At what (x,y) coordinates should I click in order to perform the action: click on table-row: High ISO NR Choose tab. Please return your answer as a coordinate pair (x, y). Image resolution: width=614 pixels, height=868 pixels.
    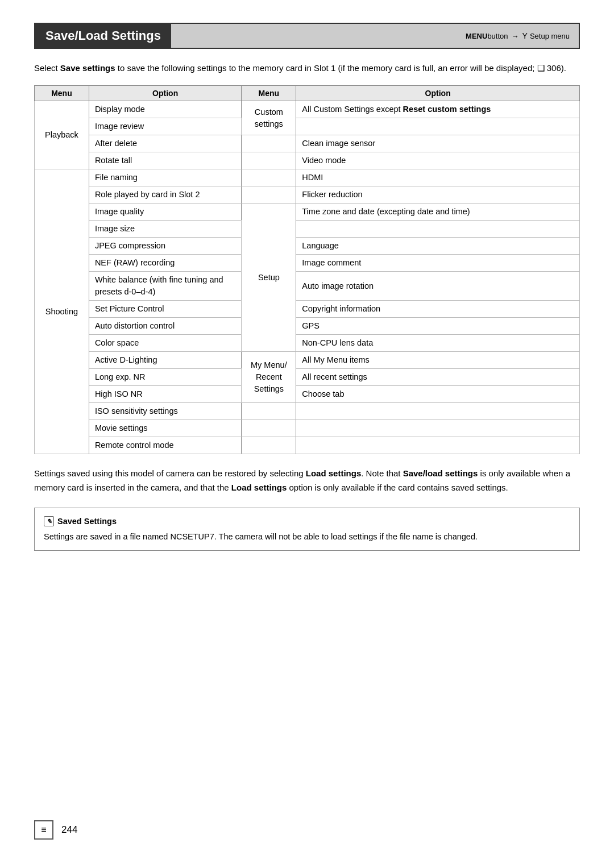
    Looking at the image, I should click on (307, 394).